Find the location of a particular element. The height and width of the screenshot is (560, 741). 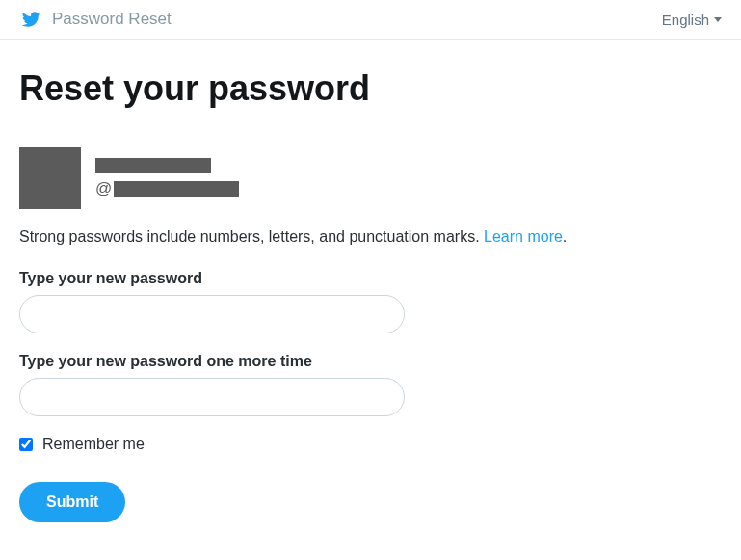

header-left: Password Reset is located at coordinates (95, 19).